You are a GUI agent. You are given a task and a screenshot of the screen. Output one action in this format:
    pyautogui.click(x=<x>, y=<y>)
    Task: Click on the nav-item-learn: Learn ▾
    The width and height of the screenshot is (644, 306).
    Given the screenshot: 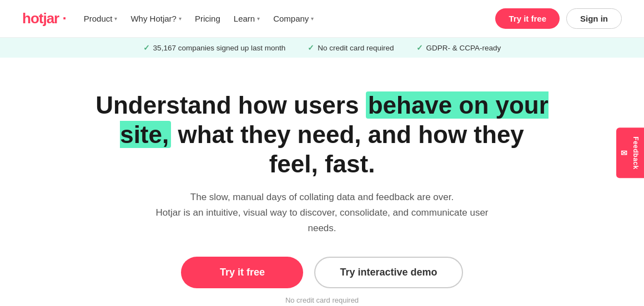 What is the action you would take?
    pyautogui.click(x=246, y=19)
    